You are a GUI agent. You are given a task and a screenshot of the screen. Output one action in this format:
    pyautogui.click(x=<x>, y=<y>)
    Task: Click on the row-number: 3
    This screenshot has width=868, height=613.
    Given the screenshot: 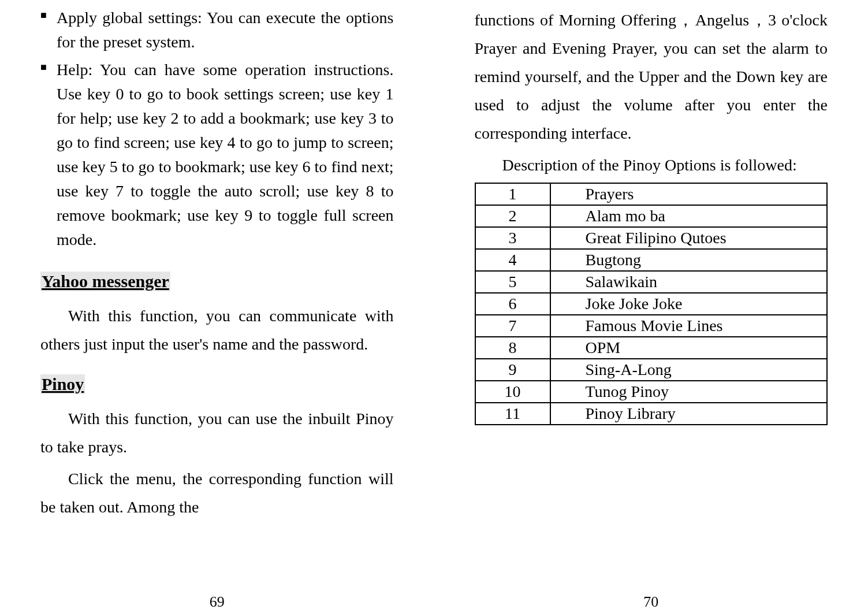 What is the action you would take?
    pyautogui.click(x=513, y=238)
    